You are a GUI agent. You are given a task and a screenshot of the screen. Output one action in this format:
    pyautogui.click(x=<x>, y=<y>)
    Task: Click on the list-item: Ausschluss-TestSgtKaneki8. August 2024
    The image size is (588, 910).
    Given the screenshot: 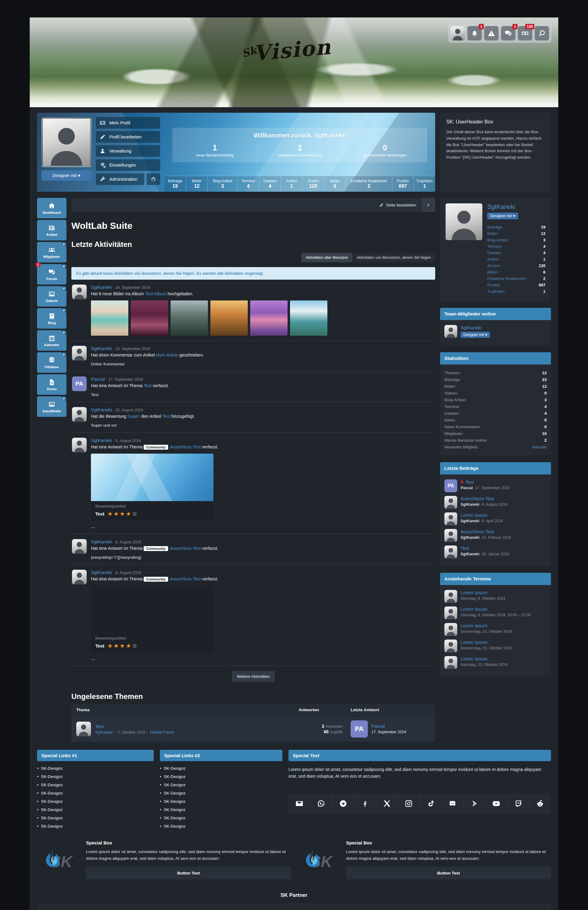 What is the action you would take?
    pyautogui.click(x=496, y=503)
    